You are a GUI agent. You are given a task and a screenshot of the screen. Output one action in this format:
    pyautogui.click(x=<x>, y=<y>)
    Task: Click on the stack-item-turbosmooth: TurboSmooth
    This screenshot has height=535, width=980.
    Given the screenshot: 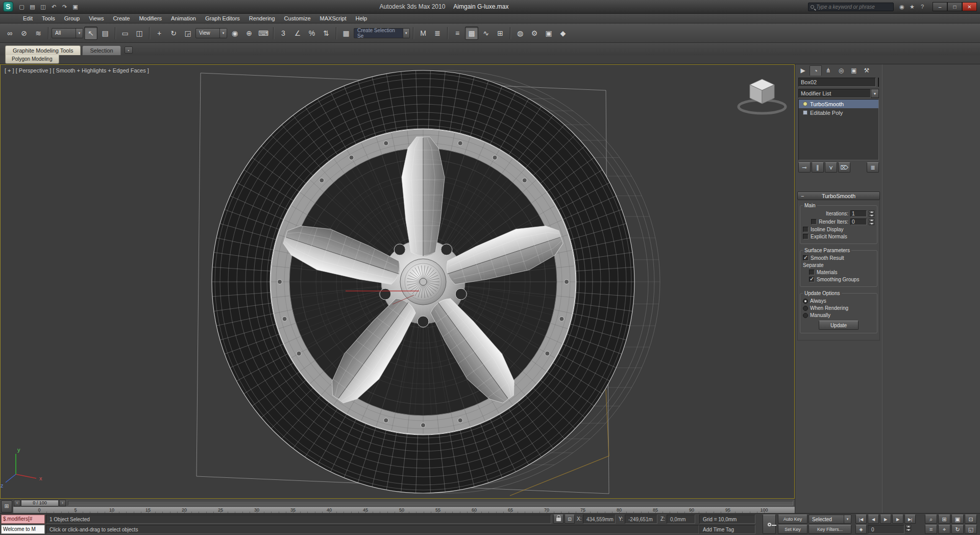 What is the action you would take?
    pyautogui.click(x=839, y=104)
    